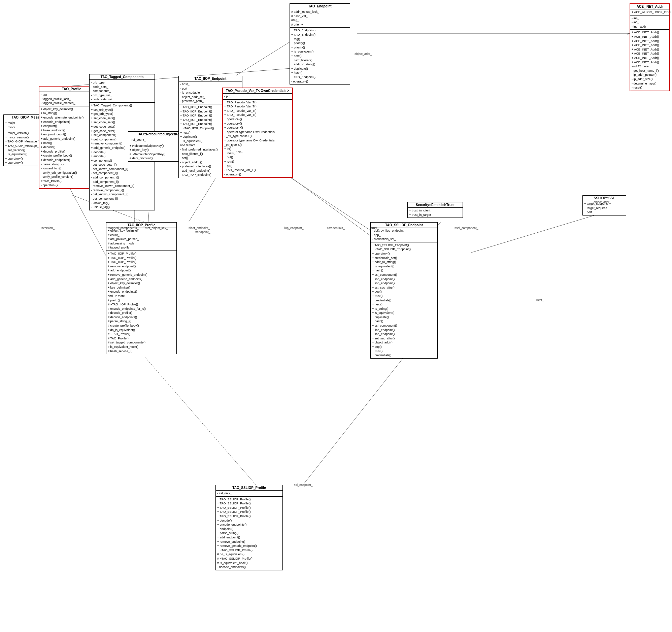 The image size is (672, 632). Describe the element at coordinates (539, 300) in the screenshot. I see `label-next-2: -next_` at that location.